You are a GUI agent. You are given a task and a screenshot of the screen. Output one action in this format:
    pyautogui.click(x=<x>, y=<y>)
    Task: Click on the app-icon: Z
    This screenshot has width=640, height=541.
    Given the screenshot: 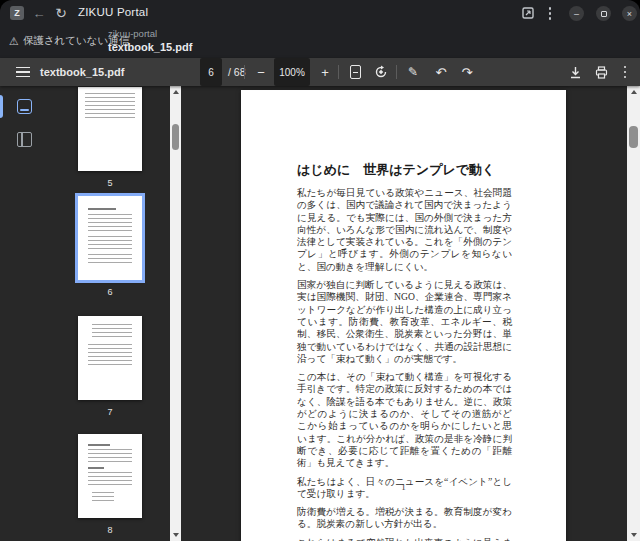 What is the action you would take?
    pyautogui.click(x=17, y=13)
    